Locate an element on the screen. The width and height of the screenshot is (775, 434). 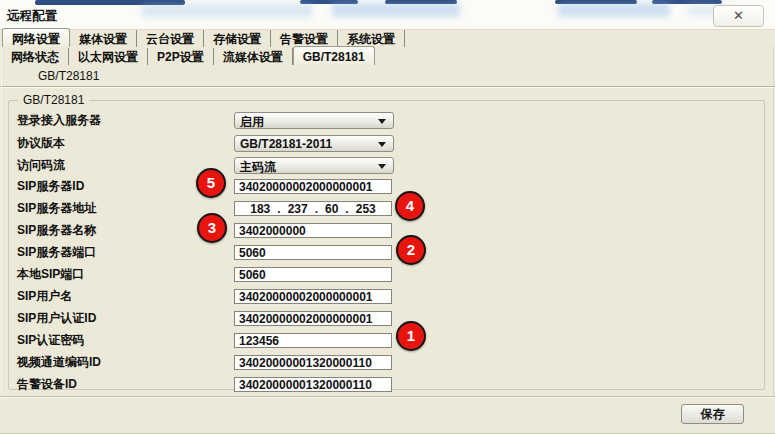
callout-badge-1: 1 is located at coordinates (411, 336).